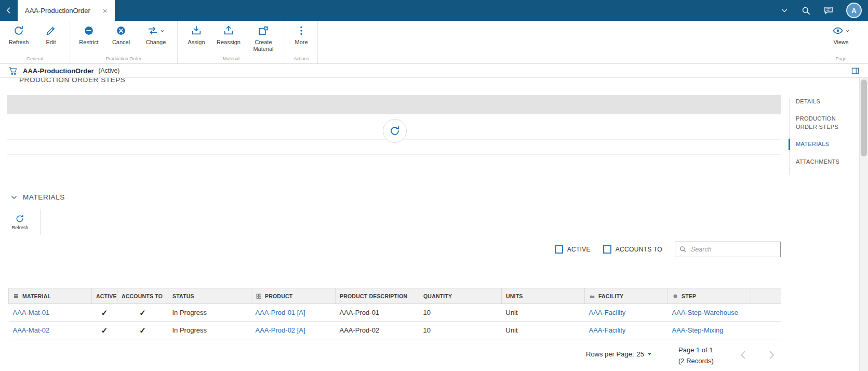  I want to click on page-info: Page 1 of 1 (2 Records), so click(696, 356).